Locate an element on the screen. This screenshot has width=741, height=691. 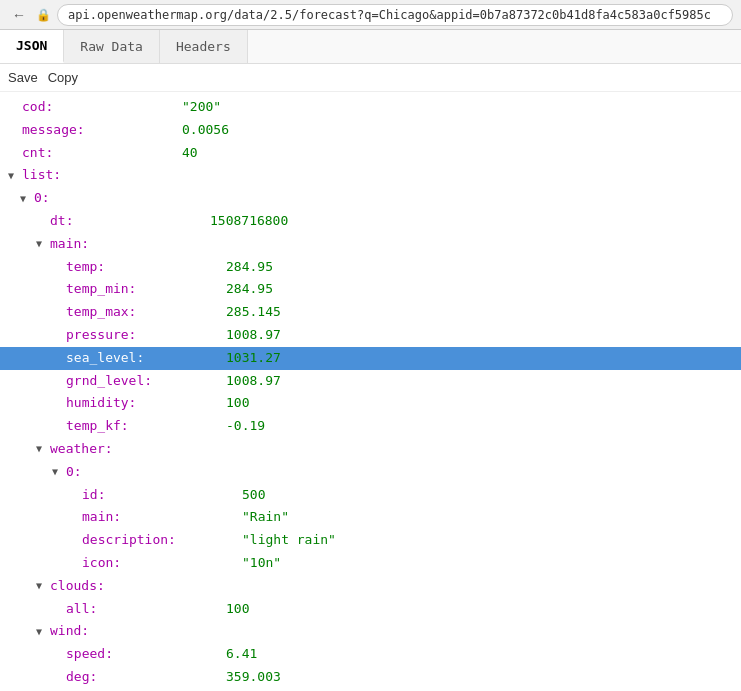
json-key: weather: is located at coordinates (130, 450).